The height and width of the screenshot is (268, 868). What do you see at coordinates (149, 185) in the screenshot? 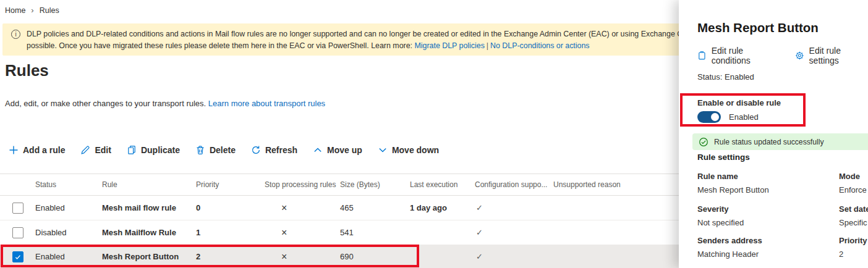
I see `header-rule: Rule` at bounding box center [149, 185].